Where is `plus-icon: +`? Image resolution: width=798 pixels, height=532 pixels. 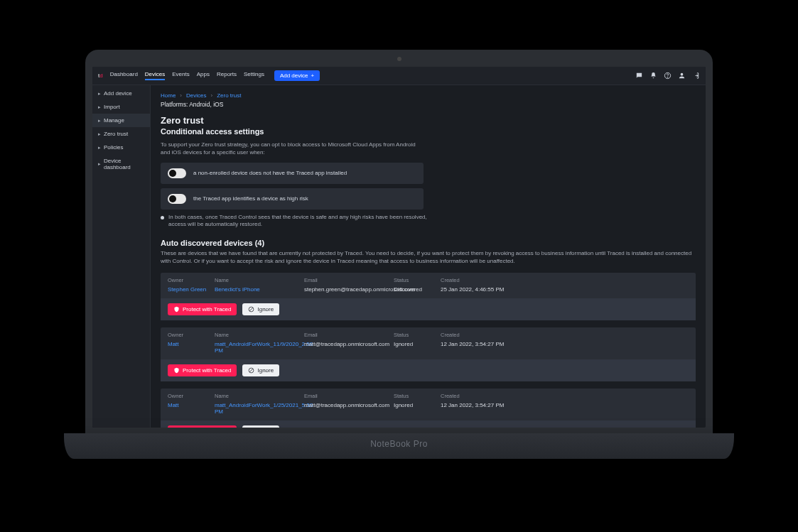 plus-icon: + is located at coordinates (313, 75).